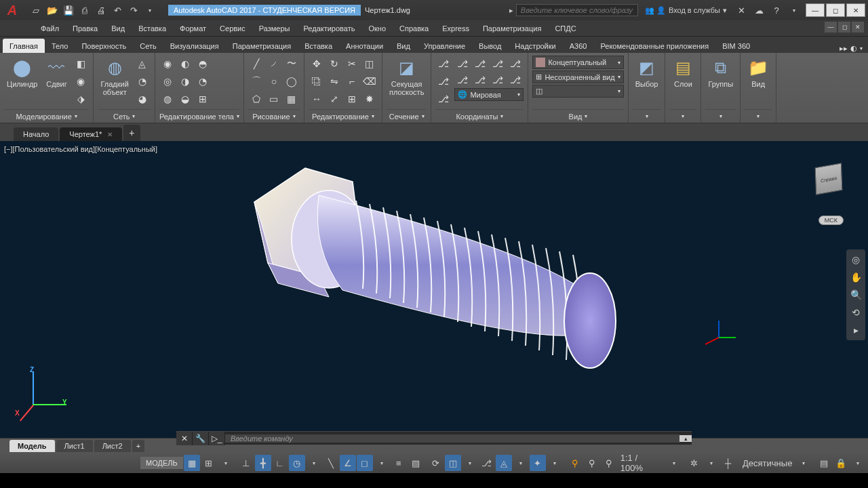 The image size is (868, 488). Describe the element at coordinates (292, 99) in the screenshot. I see `hatch-icon: ▦` at that location.